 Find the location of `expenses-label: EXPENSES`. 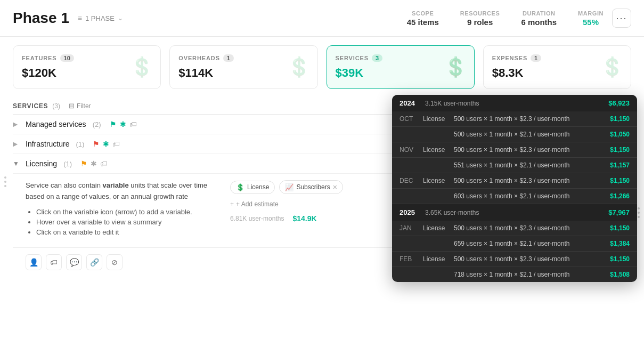

expenses-label: EXPENSES is located at coordinates (510, 58).